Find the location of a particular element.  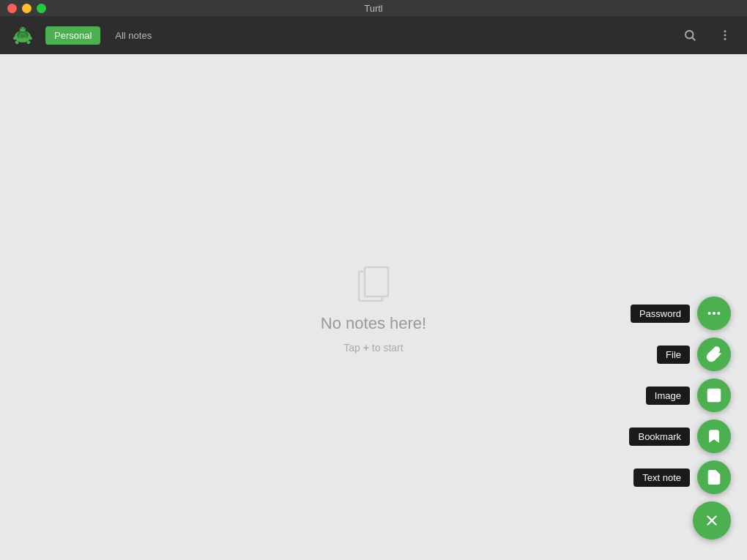

empty-state-subtitle: Tap + to start is located at coordinates (374, 348).